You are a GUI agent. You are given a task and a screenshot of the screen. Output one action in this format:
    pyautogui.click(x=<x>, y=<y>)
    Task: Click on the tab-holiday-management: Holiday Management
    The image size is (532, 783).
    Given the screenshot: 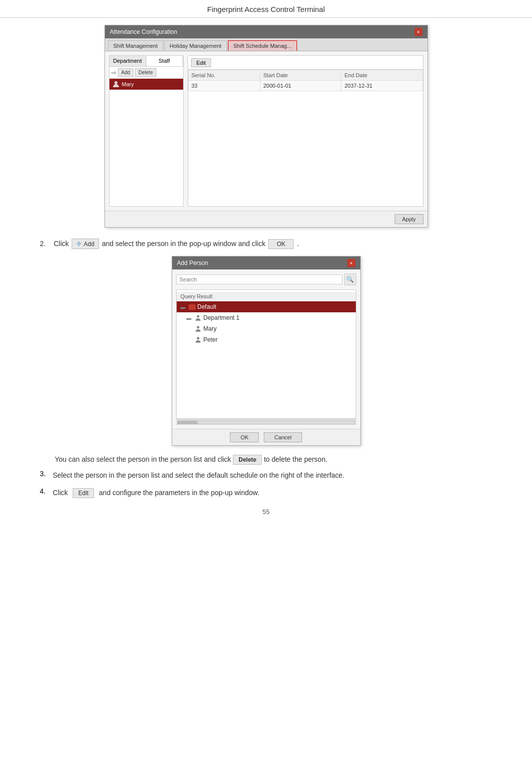 What is the action you would take?
    pyautogui.click(x=196, y=46)
    